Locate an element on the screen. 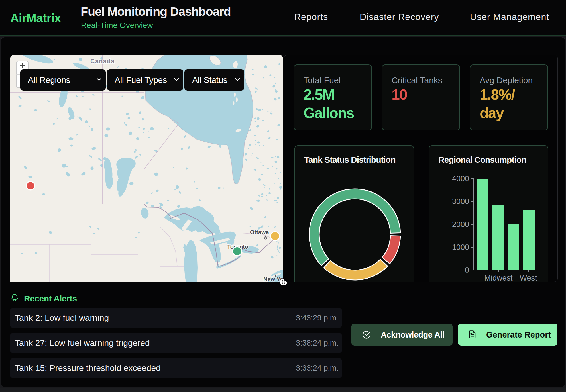  svg-text: New York is located at coordinates (273, 279).